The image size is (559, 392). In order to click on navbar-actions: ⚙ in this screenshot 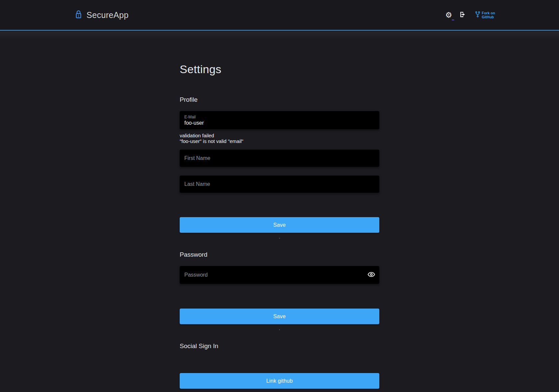, I will do `click(470, 15)`.